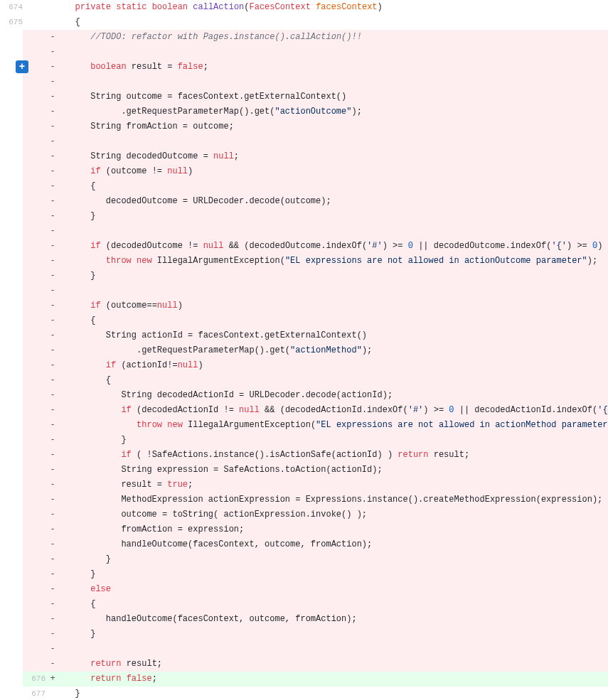 The width and height of the screenshot is (608, 700). I want to click on new-line-number: 677, so click(34, 694).